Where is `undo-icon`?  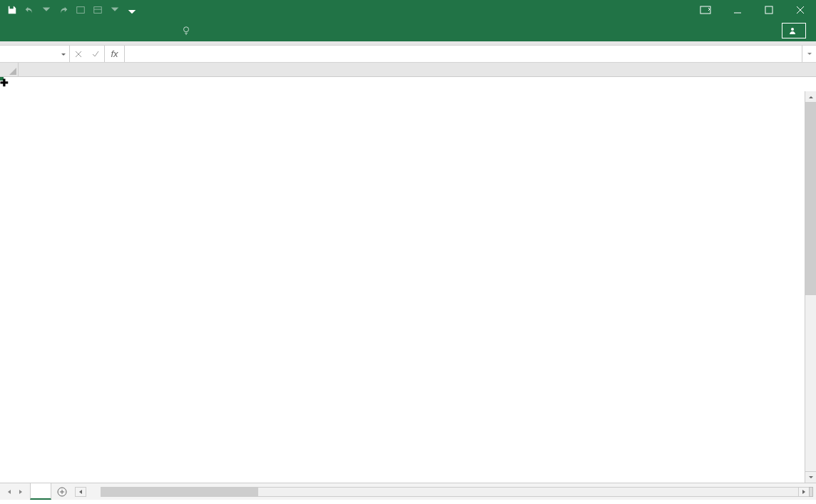
undo-icon is located at coordinates (29, 10).